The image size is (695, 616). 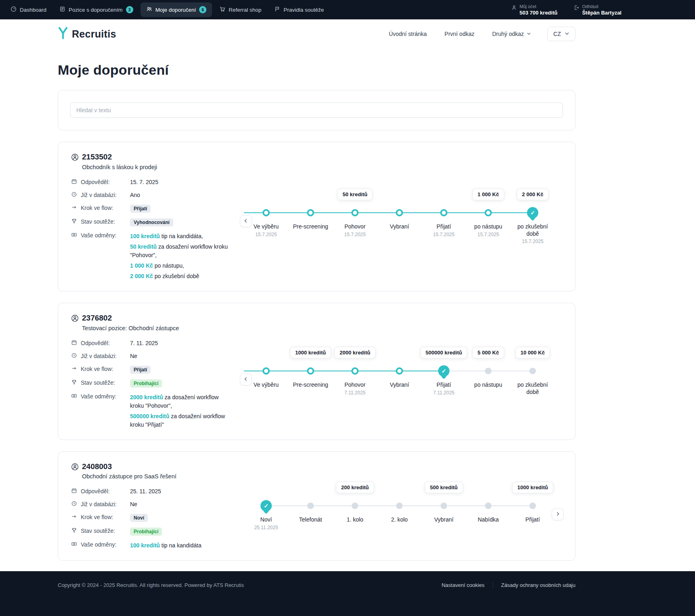 What do you see at coordinates (130, 318) in the screenshot?
I see `position-id: 2376802` at bounding box center [130, 318].